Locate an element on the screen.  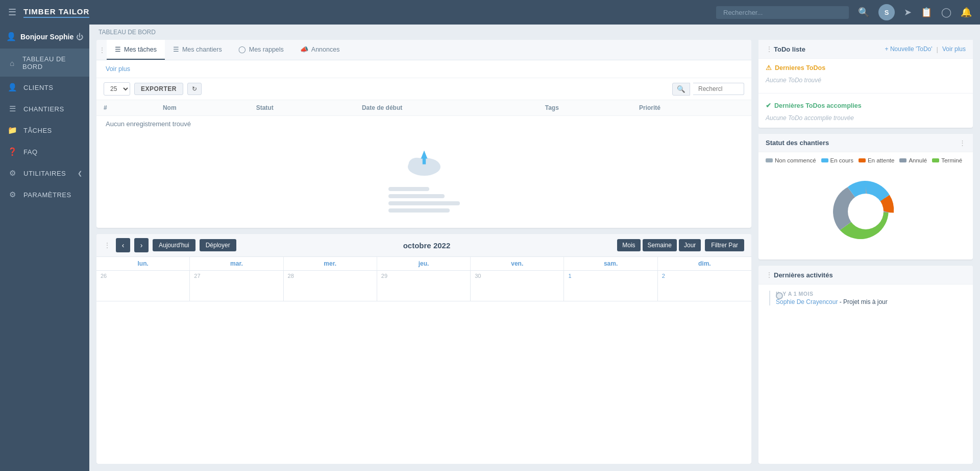
sidebar-nav: ⌂ TABLEAU DE BORD 👤 CLIENTS ☰ CHANTIERS … is located at coordinates (45, 260).